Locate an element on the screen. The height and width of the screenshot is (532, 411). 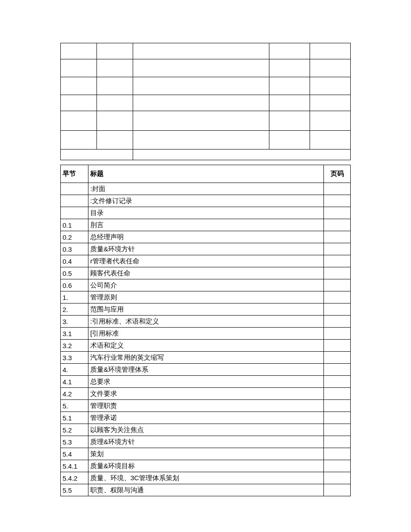
toc-title-cell: 质量、环境、3C管理体系策划 is located at coordinates (206, 478).